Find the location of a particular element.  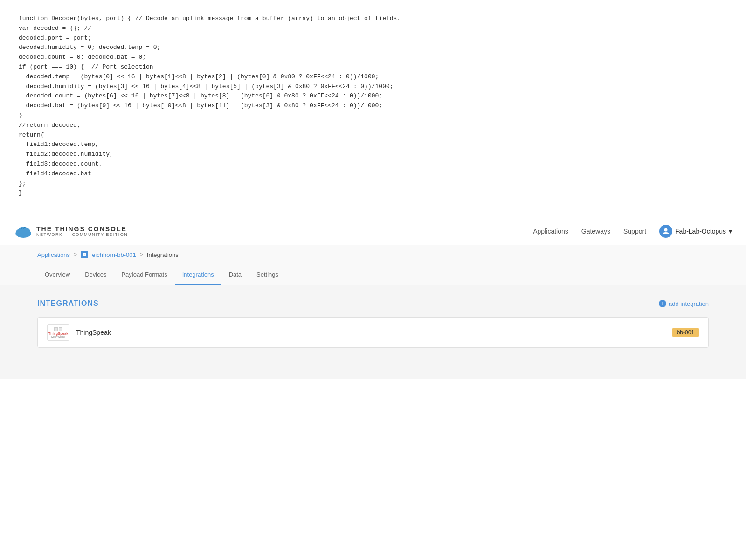

breadcrumb-applications: Applications is located at coordinates (54, 255).